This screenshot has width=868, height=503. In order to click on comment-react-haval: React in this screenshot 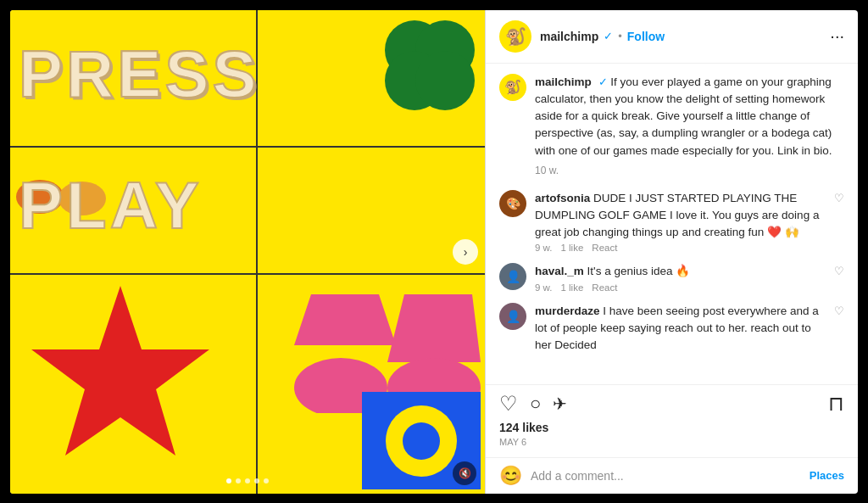, I will do `click(604, 288)`.